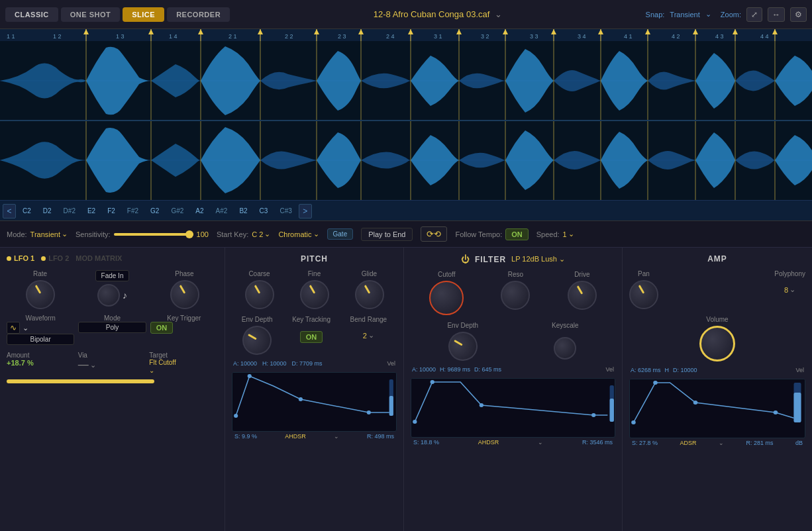 The height and width of the screenshot is (531, 812). I want to click on key-trigger-btn: ON, so click(162, 328).